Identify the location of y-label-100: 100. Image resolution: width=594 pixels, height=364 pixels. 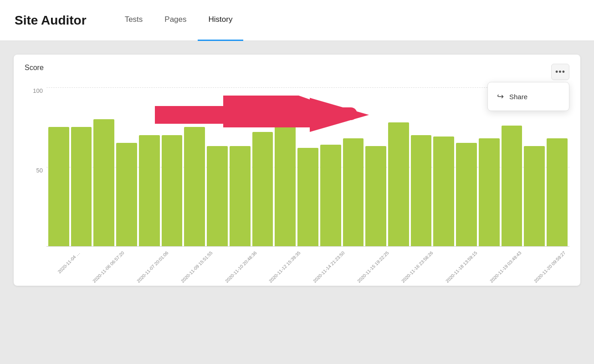
(34, 91).